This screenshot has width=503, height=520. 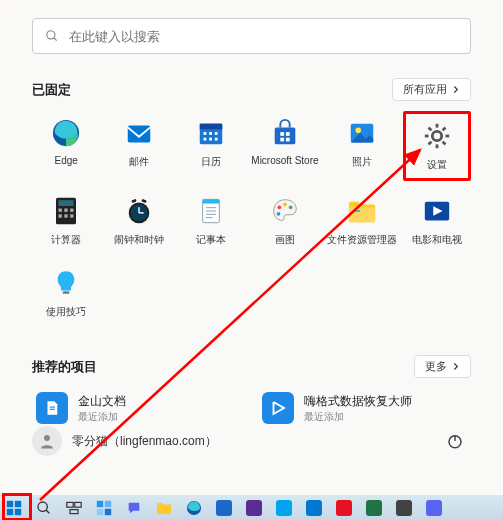 I want to click on pinned-title: 已固定, so click(x=52, y=90).